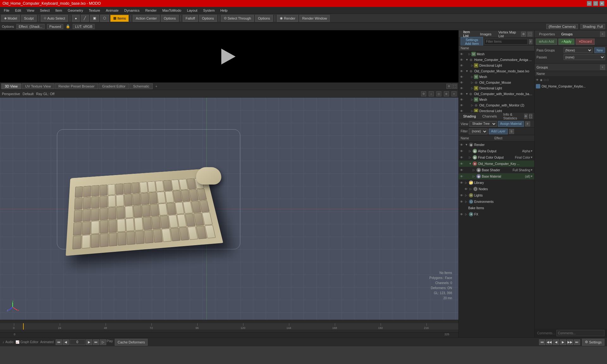  Describe the element at coordinates (141, 86) in the screenshot. I see `tab-schematic: Schematic` at that location.